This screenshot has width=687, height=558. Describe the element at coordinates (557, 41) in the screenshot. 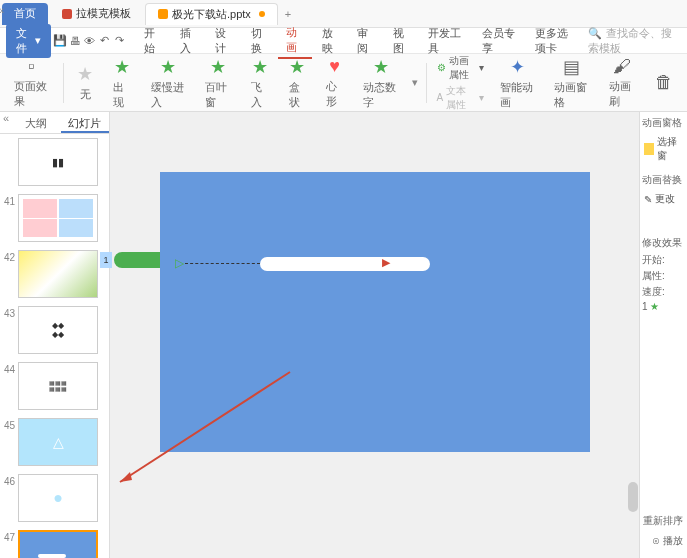

I see `menu-more: 更多选项卡` at that location.